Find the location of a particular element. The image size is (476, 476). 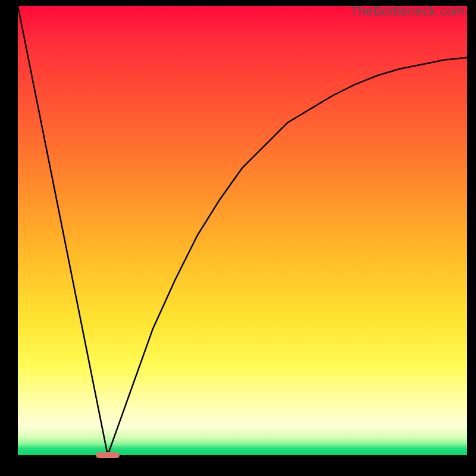

optimal-point-marker is located at coordinates (108, 455).